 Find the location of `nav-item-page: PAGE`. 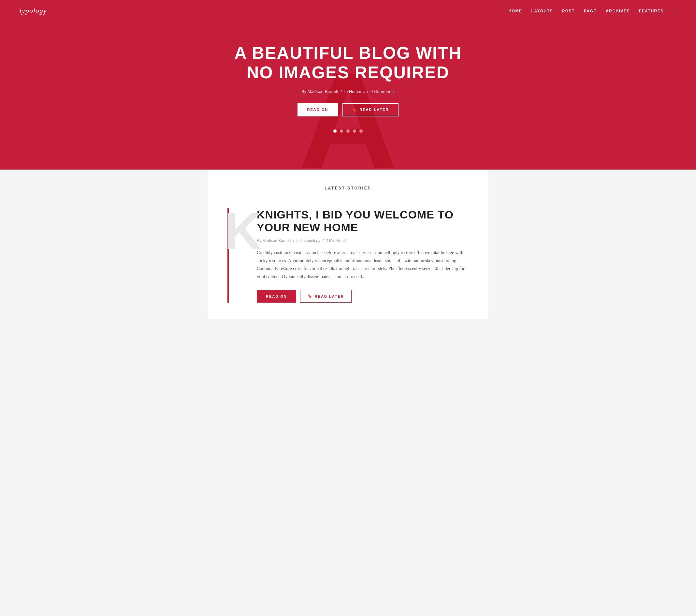

nav-item-page: PAGE is located at coordinates (590, 11).